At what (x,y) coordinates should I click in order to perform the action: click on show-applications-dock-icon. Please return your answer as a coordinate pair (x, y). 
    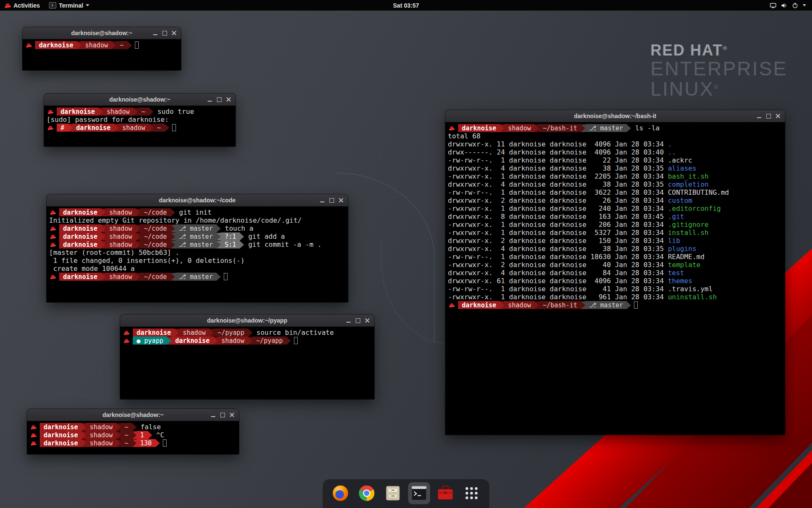
    Looking at the image, I should click on (472, 493).